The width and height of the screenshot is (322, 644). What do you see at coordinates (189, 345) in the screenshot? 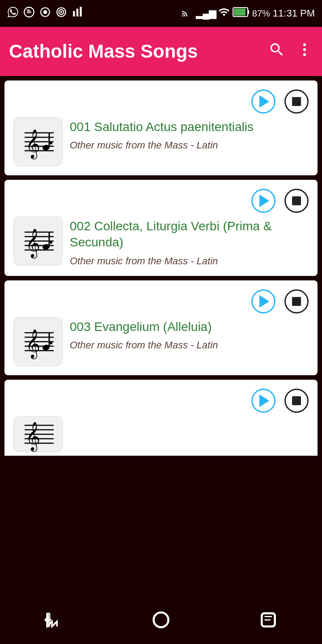
I see `song-3-subtitle: Other music from the Mass - Latin` at bounding box center [189, 345].